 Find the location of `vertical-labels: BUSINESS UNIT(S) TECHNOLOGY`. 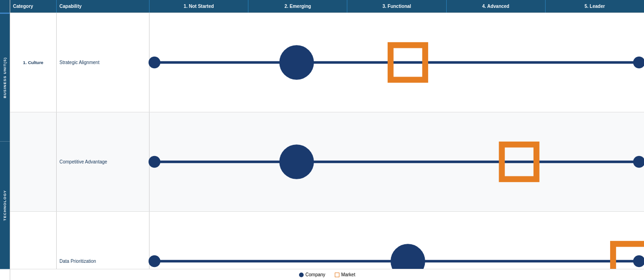

vertical-labels: BUSINESS UNIT(S) TECHNOLOGY is located at coordinates (5, 140).